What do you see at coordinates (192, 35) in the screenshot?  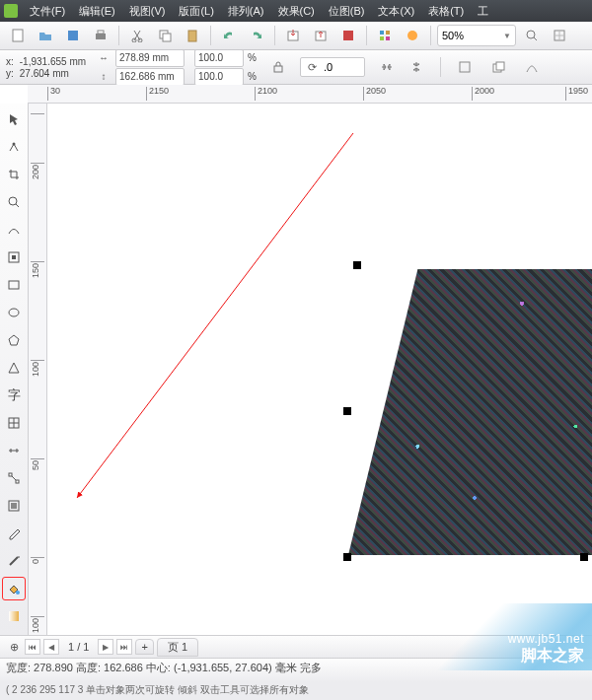 I see `paste-button` at bounding box center [192, 35].